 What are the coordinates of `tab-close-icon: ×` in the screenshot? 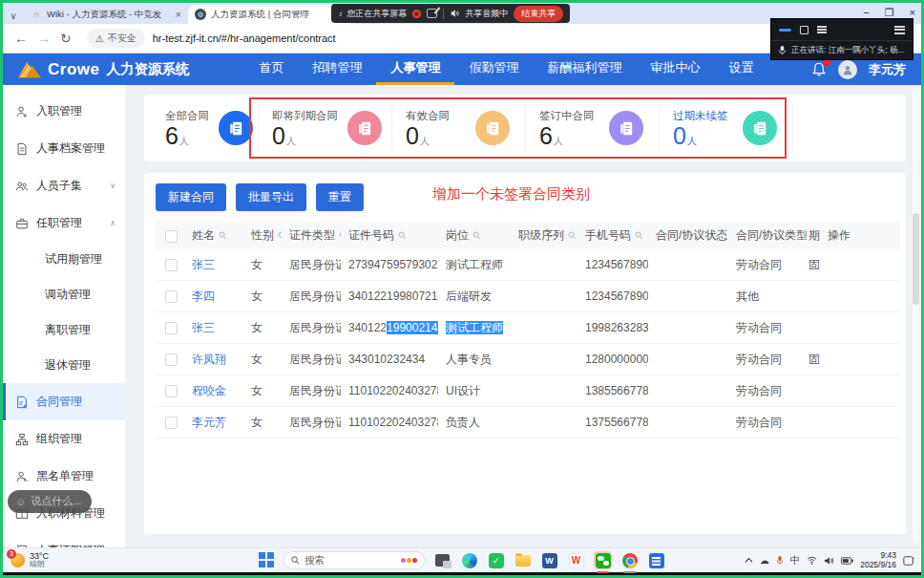 It's located at (178, 14).